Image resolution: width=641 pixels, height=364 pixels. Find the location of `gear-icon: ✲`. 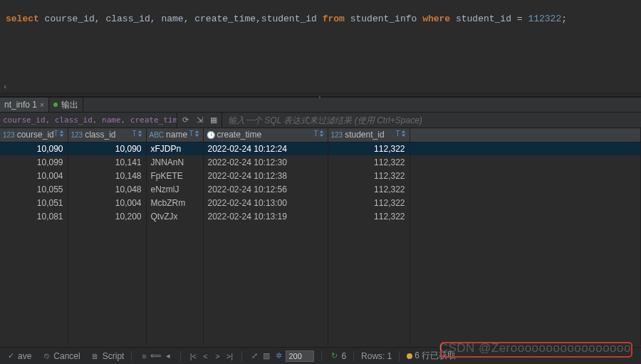

gear-icon: ✲ is located at coordinates (278, 356).